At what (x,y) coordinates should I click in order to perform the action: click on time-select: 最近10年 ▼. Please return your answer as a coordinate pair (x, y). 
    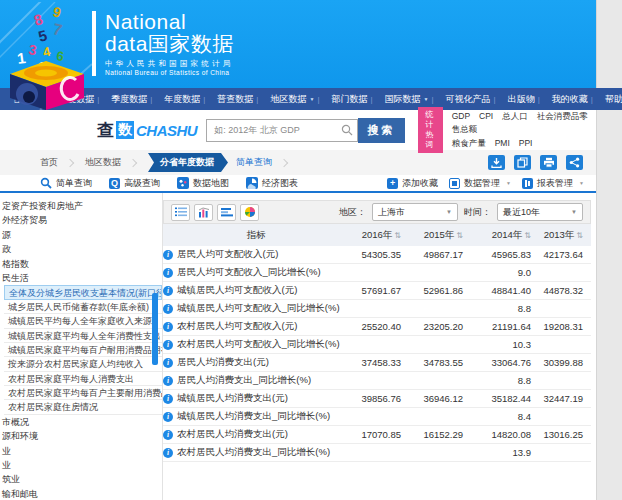
    Looking at the image, I should click on (540, 212).